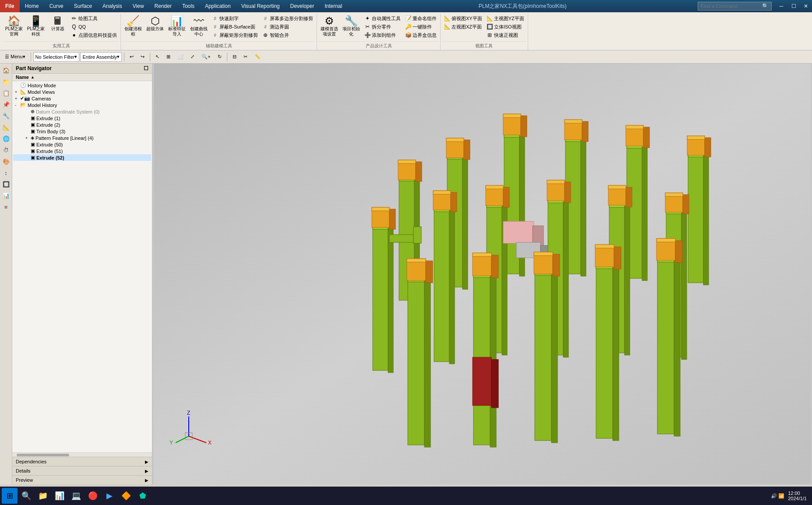 This screenshot has width=812, height=505. What do you see at coordinates (82, 124) in the screenshot?
I see `tree-item-extrude2: ▣ Extrude (2)` at bounding box center [82, 124].